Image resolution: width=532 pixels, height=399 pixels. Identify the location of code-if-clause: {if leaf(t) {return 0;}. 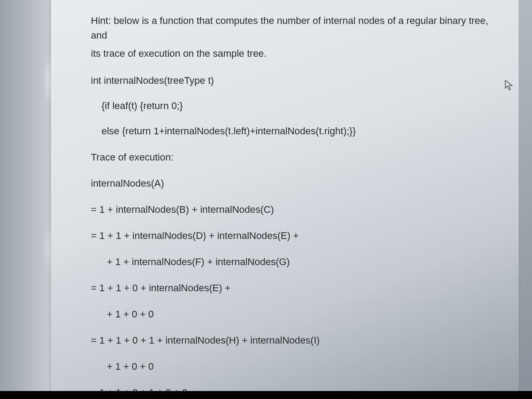
(293, 106).